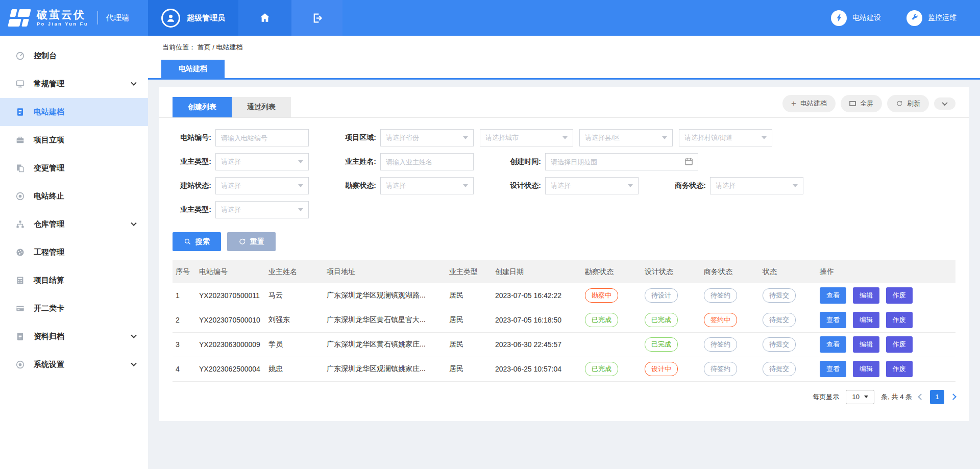 This screenshot has width=980, height=469. I want to click on sidebar-item-project-initiation: 项目立项, so click(74, 140).